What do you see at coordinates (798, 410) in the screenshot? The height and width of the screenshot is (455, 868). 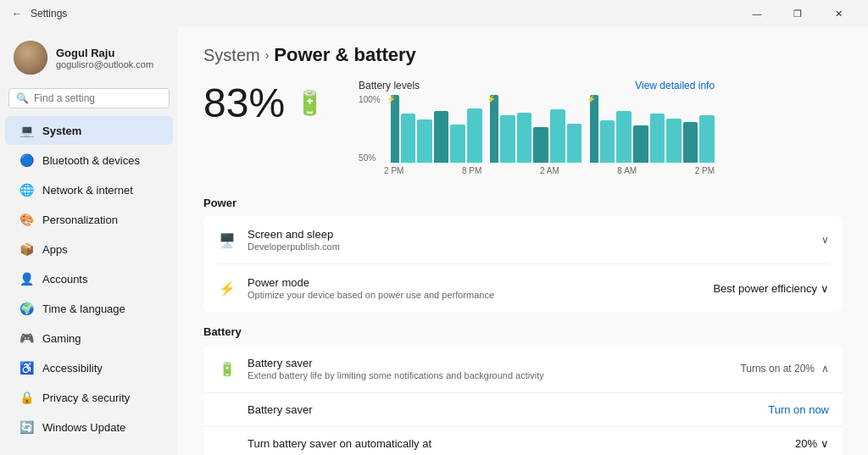 I see `bse-row1-value: Turn on now` at bounding box center [798, 410].